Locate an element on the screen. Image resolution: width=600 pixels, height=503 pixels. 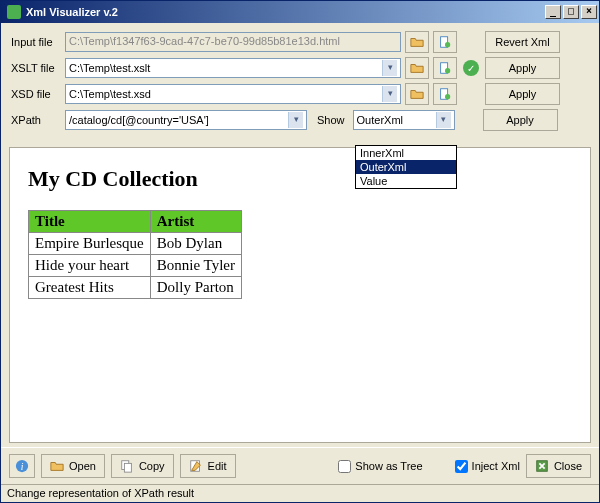
clear-xslt-button is located at coordinates (445, 68).